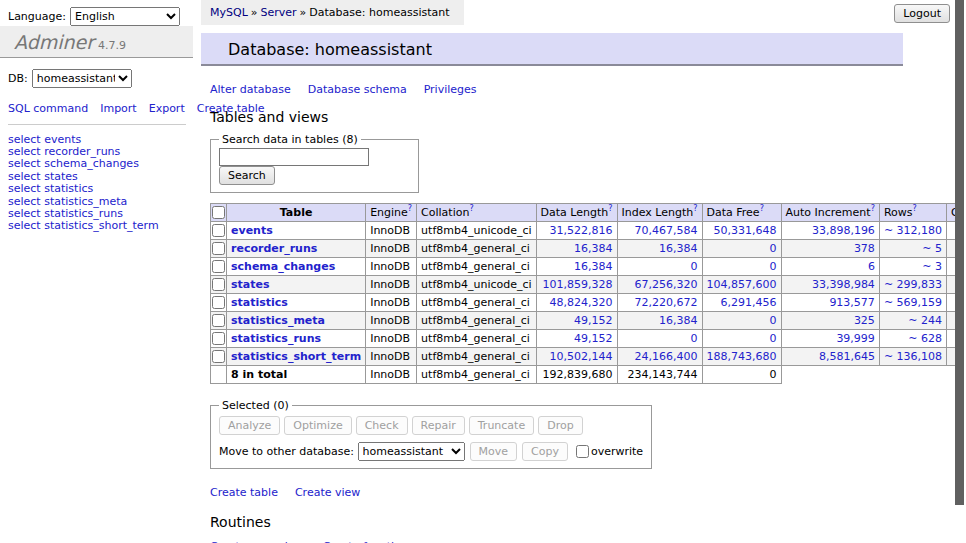 The width and height of the screenshot is (966, 543). Describe the element at coordinates (913, 302) in the screenshot. I see `rows-count-link: ~ 569,159` at that location.